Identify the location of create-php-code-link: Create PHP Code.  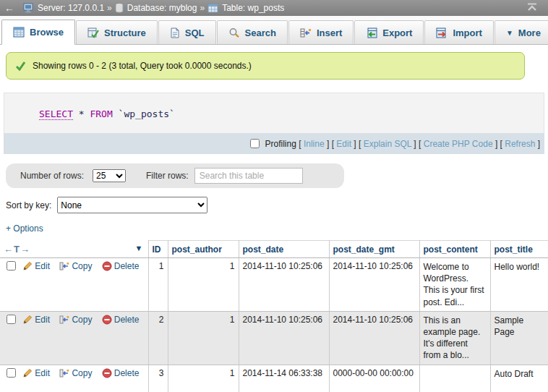
(458, 144).